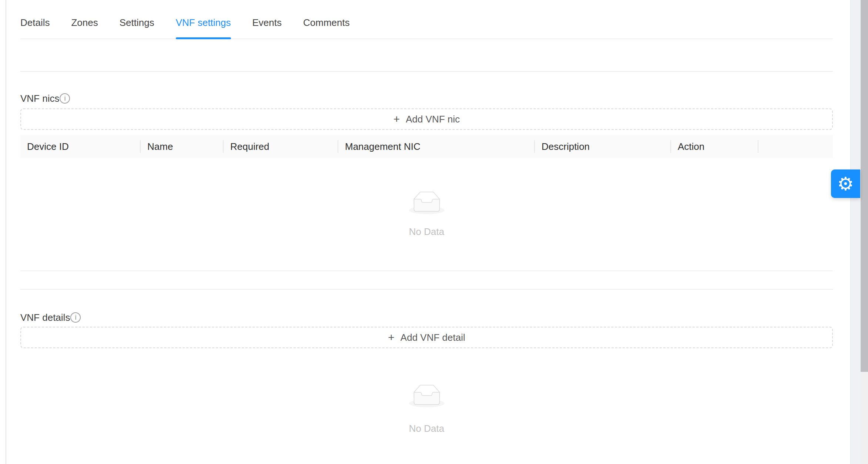 Image resolution: width=868 pixels, height=464 pixels. Describe the element at coordinates (603, 147) in the screenshot. I see `column-header-description: Description` at that location.